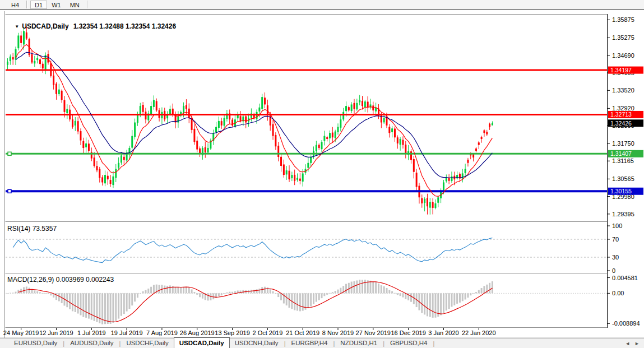 The height and width of the screenshot is (348, 644). What do you see at coordinates (443, 333) in the screenshot?
I see `date-tick-label: 3 Jan 2020` at bounding box center [443, 333].